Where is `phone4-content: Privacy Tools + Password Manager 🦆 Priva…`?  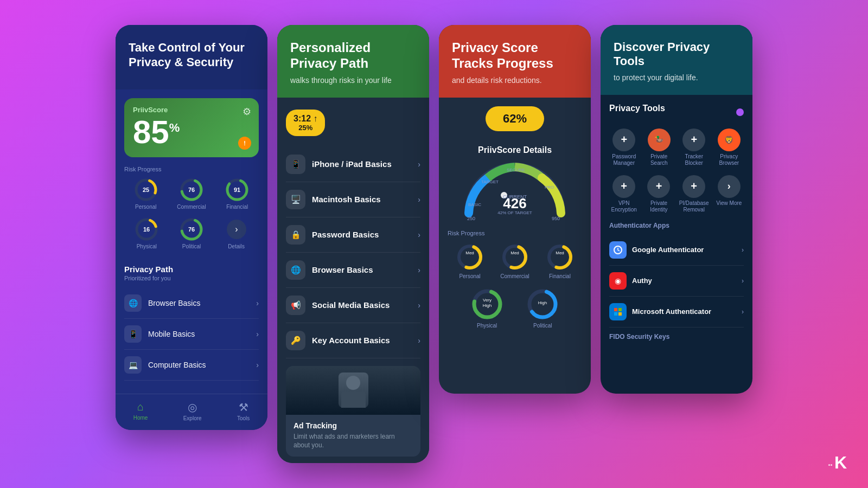 phone4-content: Privacy Tools + Password Manager 🦆 Priva… is located at coordinates (676, 222).